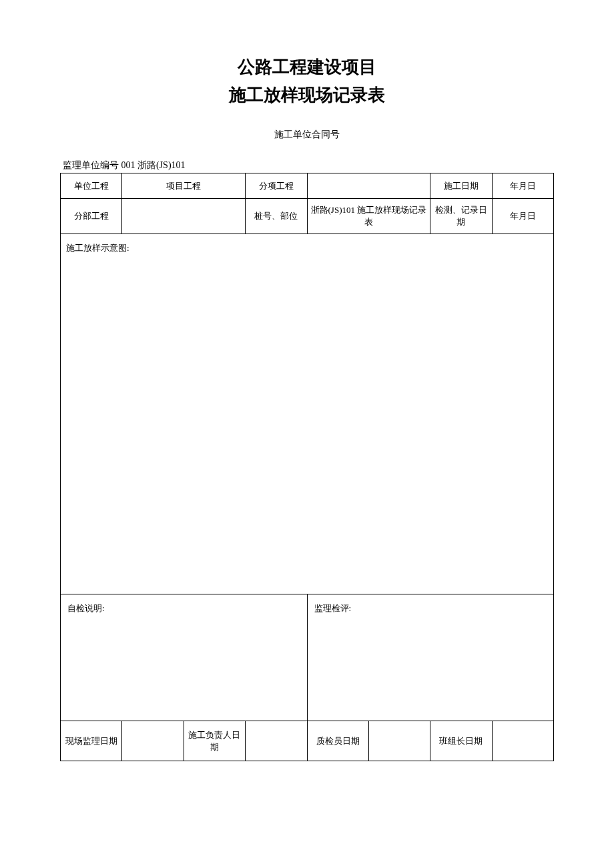  I want to click on review-row: 自检说明: 监理检评:, so click(307, 658).